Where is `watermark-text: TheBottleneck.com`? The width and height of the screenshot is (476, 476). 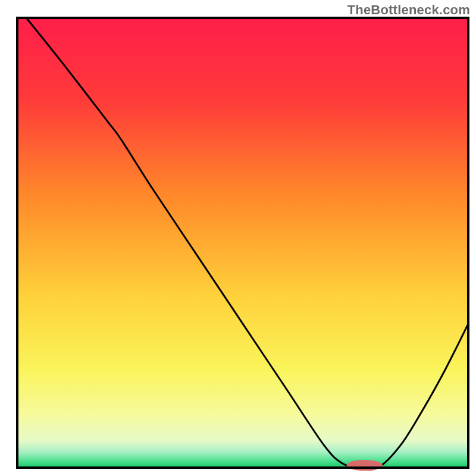
watermark-text: TheBottleneck.com is located at coordinates (409, 10).